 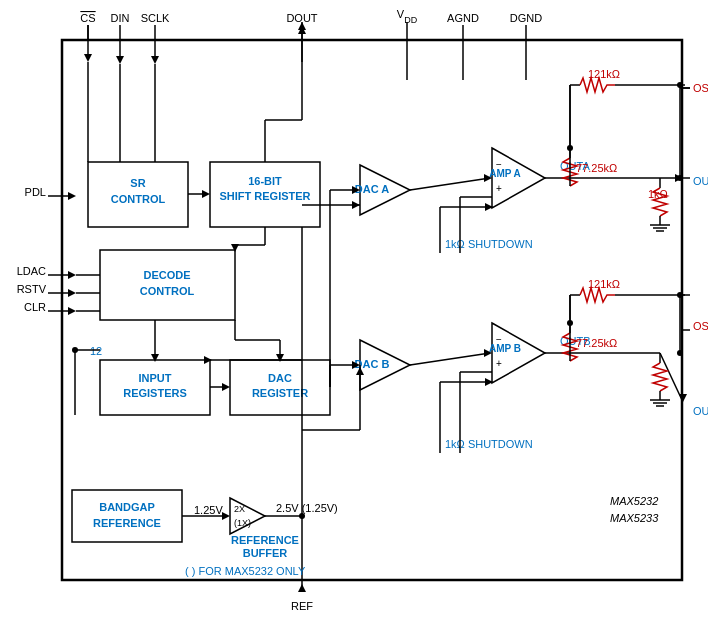 I want to click on r121k-a-label: 121kΩ, so click(x=604, y=74).